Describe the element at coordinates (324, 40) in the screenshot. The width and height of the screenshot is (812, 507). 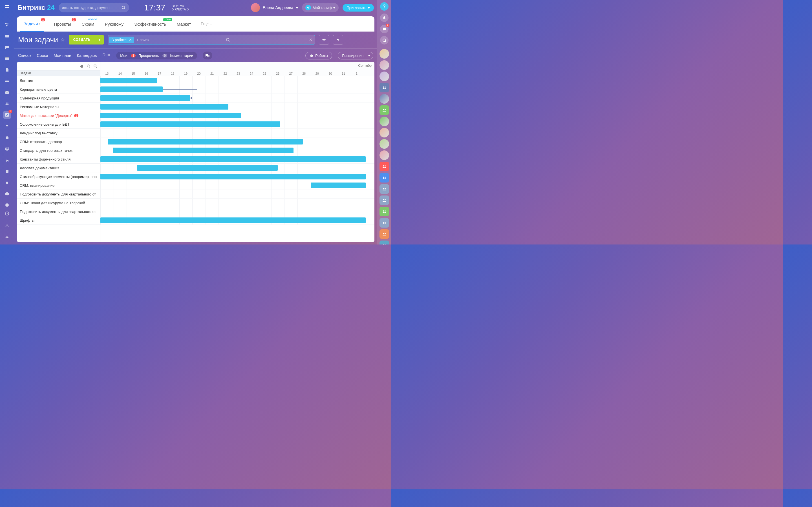
I see `settings-button` at that location.